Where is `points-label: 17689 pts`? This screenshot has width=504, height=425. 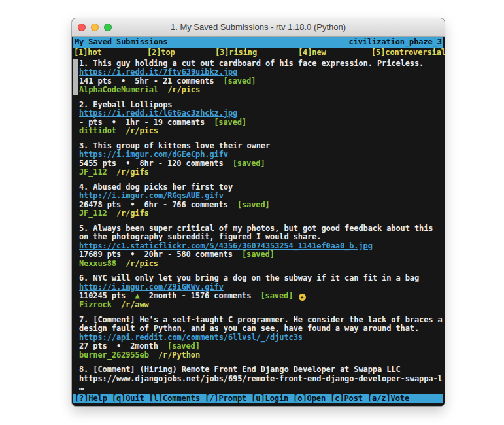 points-label: 17689 pts is located at coordinates (100, 254).